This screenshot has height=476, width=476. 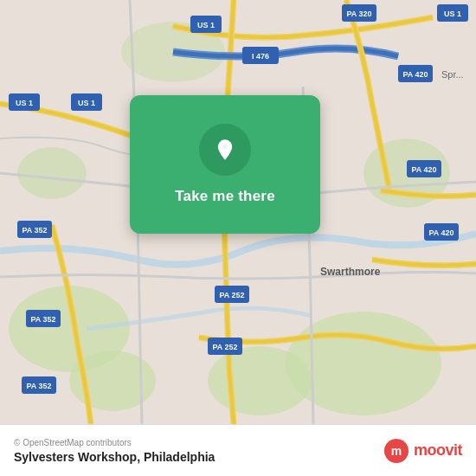 What do you see at coordinates (114, 451) in the screenshot?
I see `bottom-left: © OpenStreetMap contributors Sylvesters …` at bounding box center [114, 451].